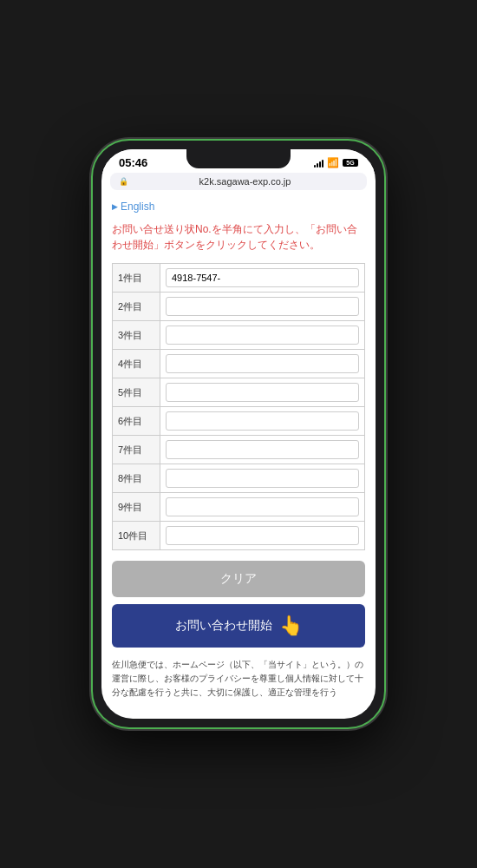  Describe the element at coordinates (239, 365) in the screenshot. I see `table-row: 4件目` at that location.